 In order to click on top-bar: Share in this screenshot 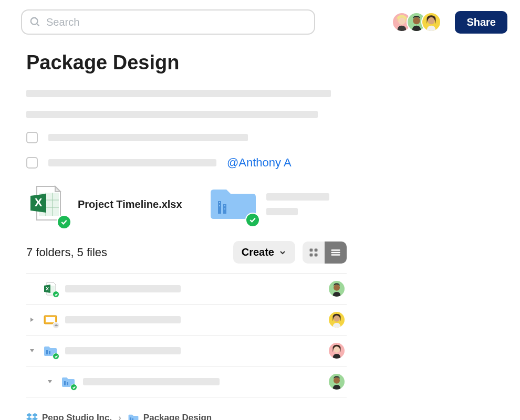, I will do `click(260, 17)`.